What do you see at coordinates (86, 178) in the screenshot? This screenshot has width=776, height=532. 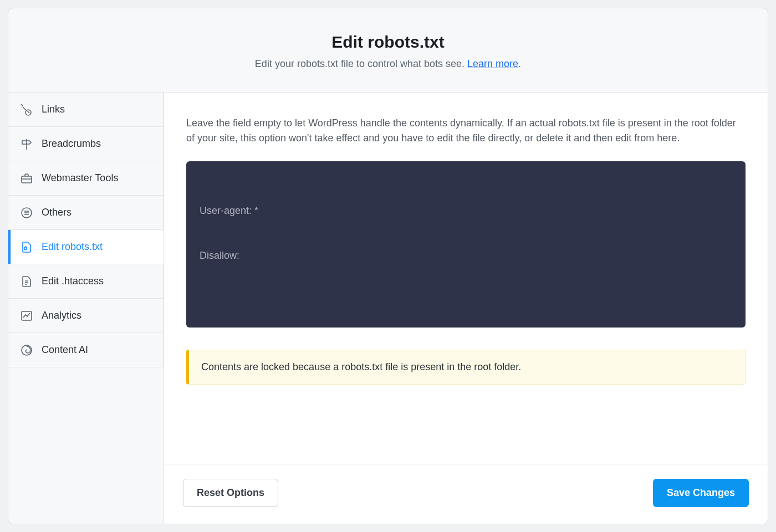 I see `sidebar-item-webmaster-tools: Webmaster Tools` at bounding box center [86, 178].